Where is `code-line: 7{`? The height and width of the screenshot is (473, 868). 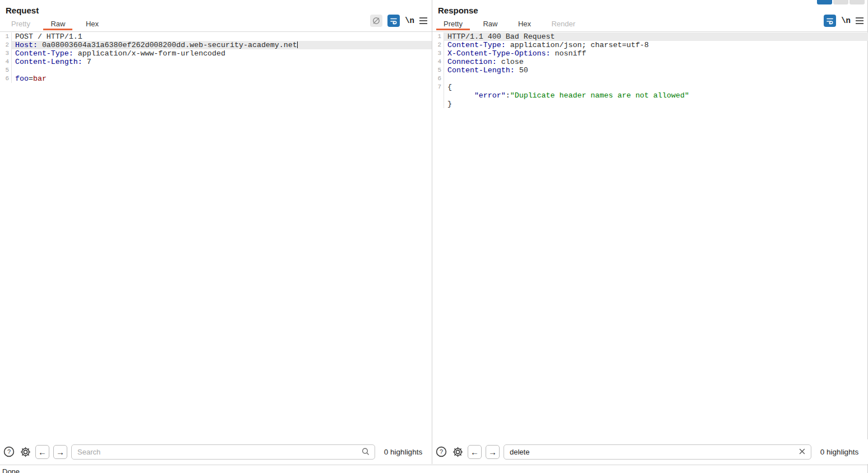
code-line: 7{ is located at coordinates (650, 87).